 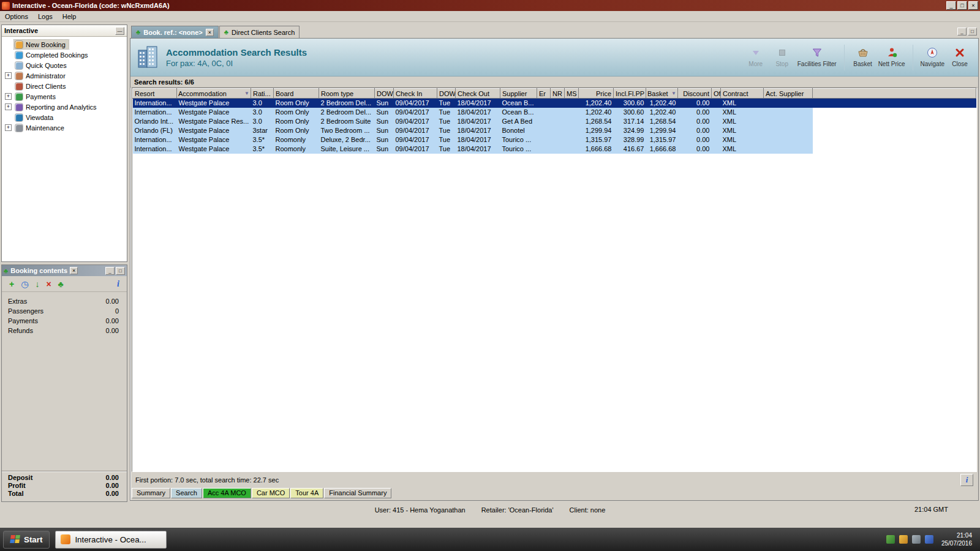 I want to click on more-button: More, so click(x=756, y=58).